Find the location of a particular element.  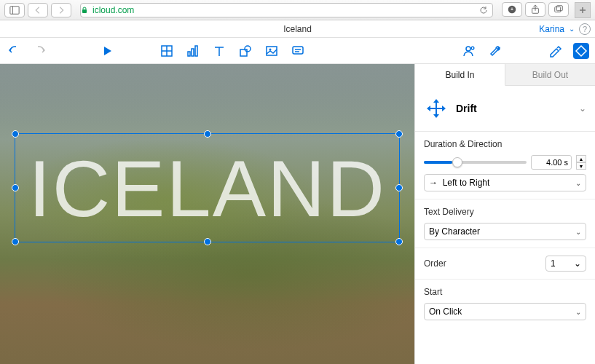

sidebar-toggle-button is located at coordinates (15, 10).